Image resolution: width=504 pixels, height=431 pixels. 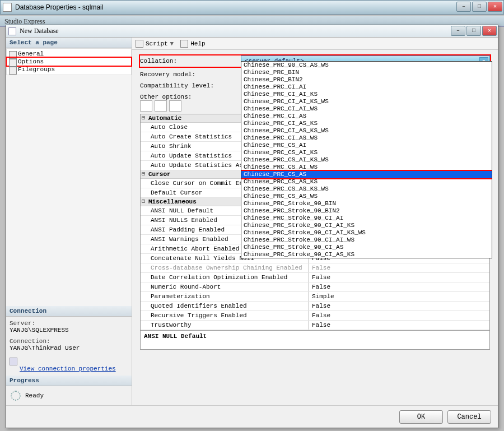 I want to click on collation-option: Chinese_PRC_CS_AI_KS, so click(x=366, y=152).